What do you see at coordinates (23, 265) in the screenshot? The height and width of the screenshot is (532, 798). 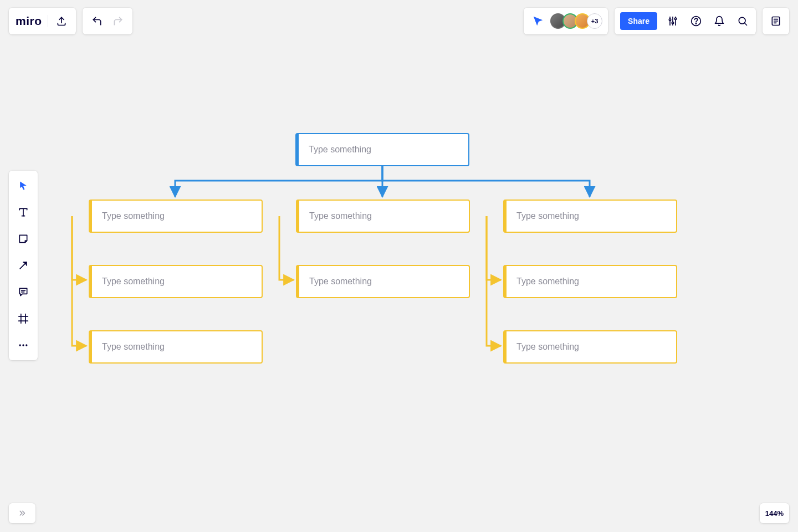 I see `connection-line-tool` at bounding box center [23, 265].